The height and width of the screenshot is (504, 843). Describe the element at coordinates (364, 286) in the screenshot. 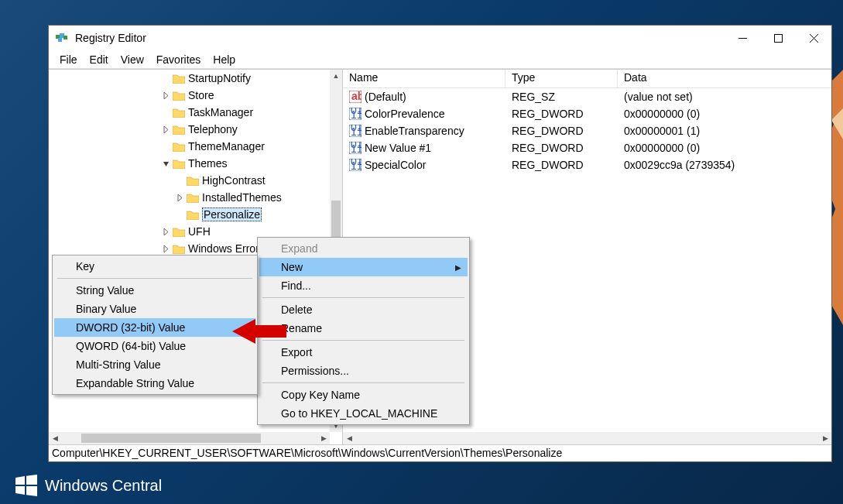

I see `menu-item: Find...` at that location.